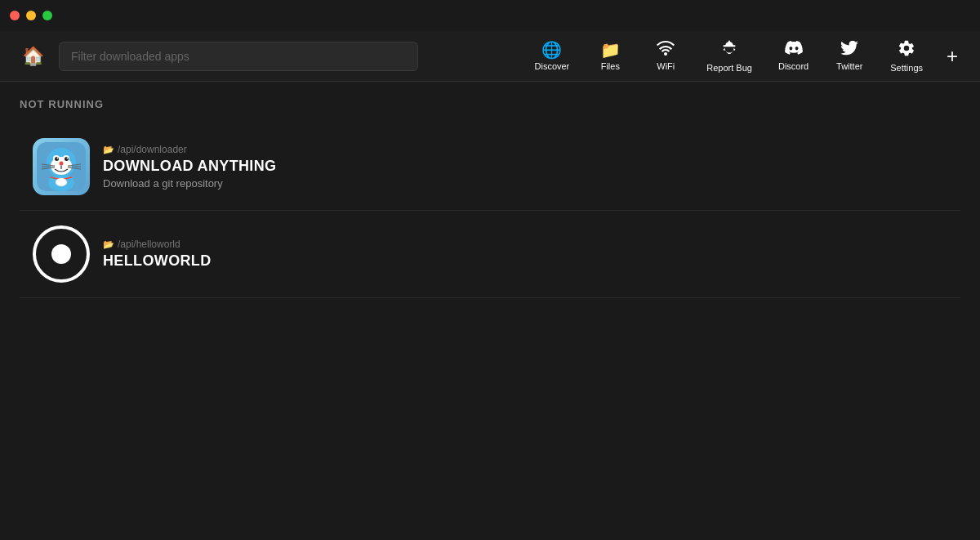 The width and height of the screenshot is (980, 540). I want to click on minimize-button, so click(31, 16).